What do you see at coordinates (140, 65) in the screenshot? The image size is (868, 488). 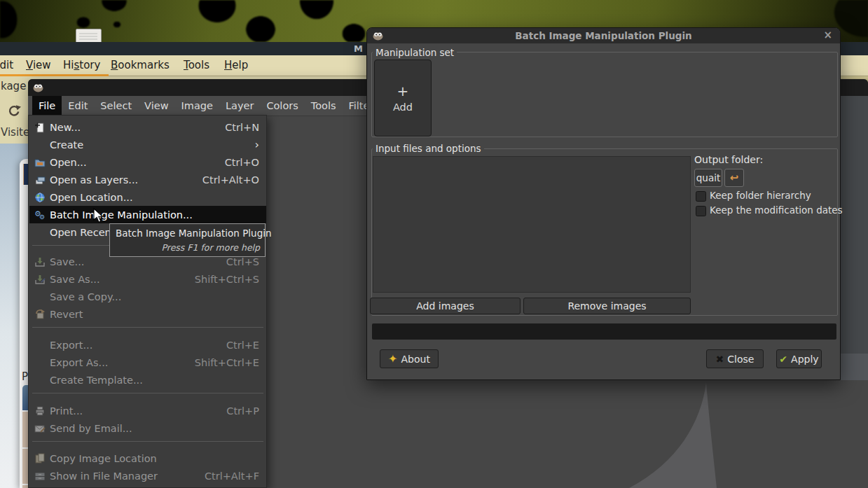 I see `firefox-menu-bookmarks: Bookmarks` at bounding box center [140, 65].